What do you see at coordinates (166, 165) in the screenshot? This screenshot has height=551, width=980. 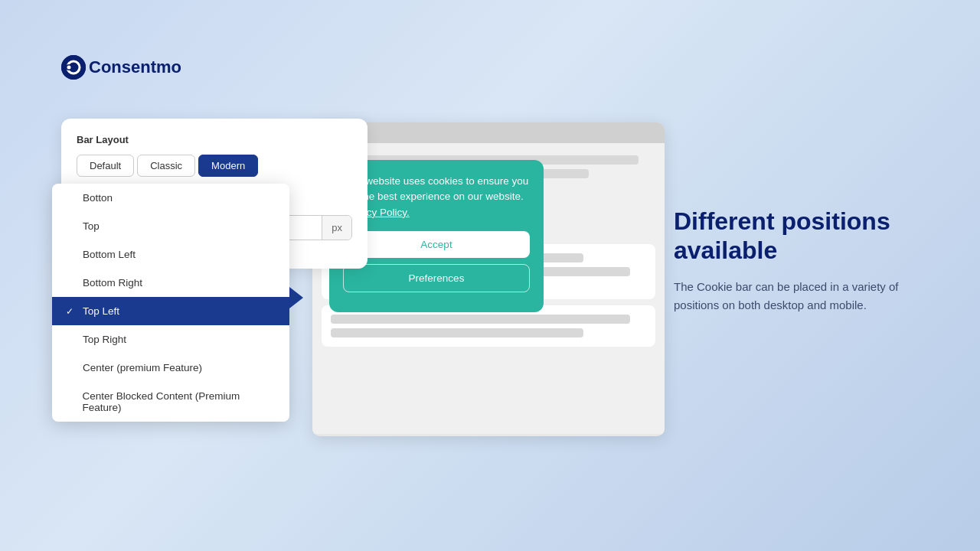 I see `classic-layout-button: Classic` at bounding box center [166, 165].